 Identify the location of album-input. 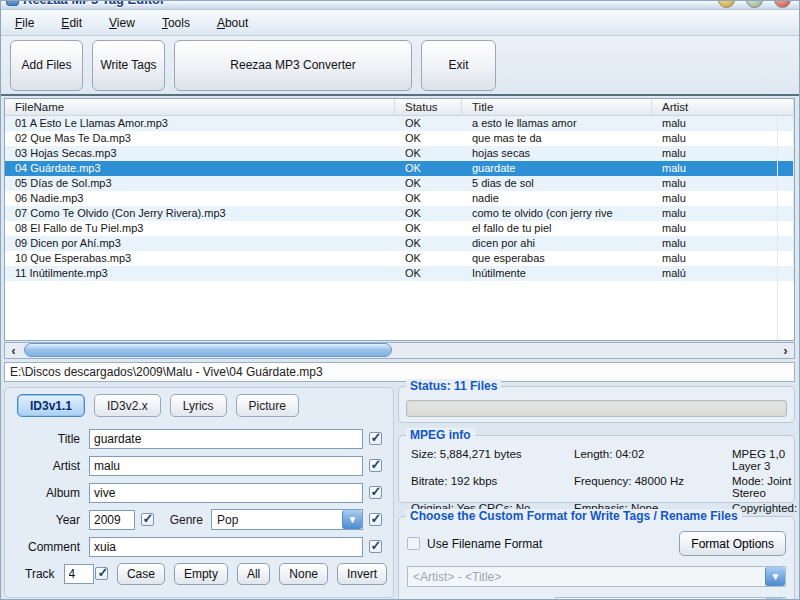
(226, 493).